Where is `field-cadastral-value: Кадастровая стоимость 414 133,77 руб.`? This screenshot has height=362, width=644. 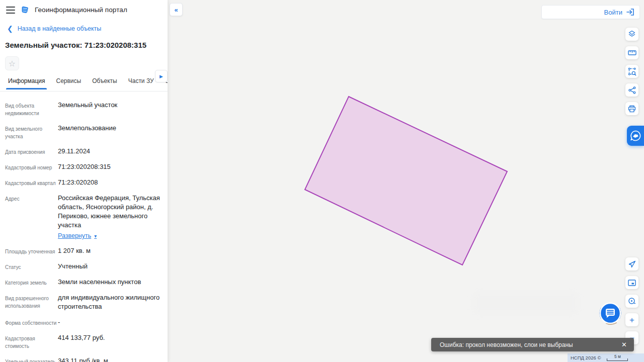 field-cadastral-value: Кадастровая стоимость 414 133,77 руб. is located at coordinates (84, 342).